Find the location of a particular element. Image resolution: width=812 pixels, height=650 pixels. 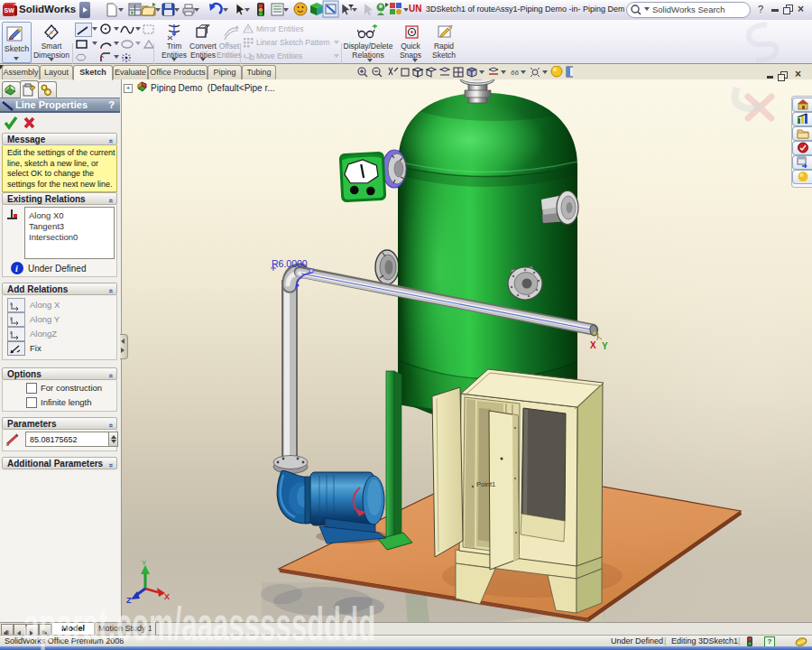

svg-text: SW is located at coordinates (10, 11).